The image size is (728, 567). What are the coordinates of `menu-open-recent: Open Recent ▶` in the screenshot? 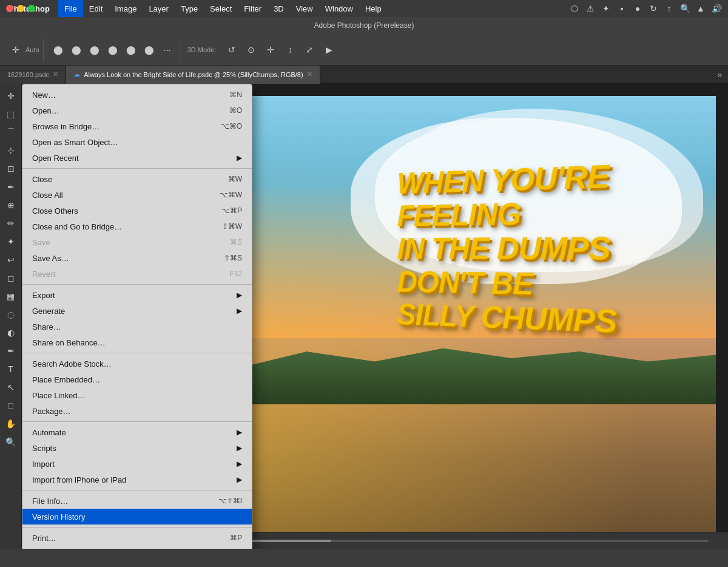 It's located at (137, 158).